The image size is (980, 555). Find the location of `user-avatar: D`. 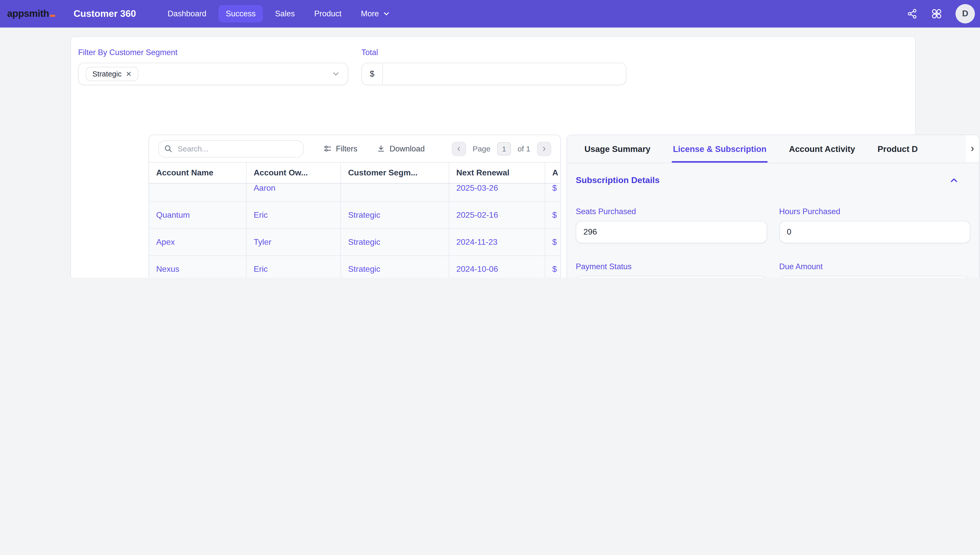

user-avatar: D is located at coordinates (965, 14).